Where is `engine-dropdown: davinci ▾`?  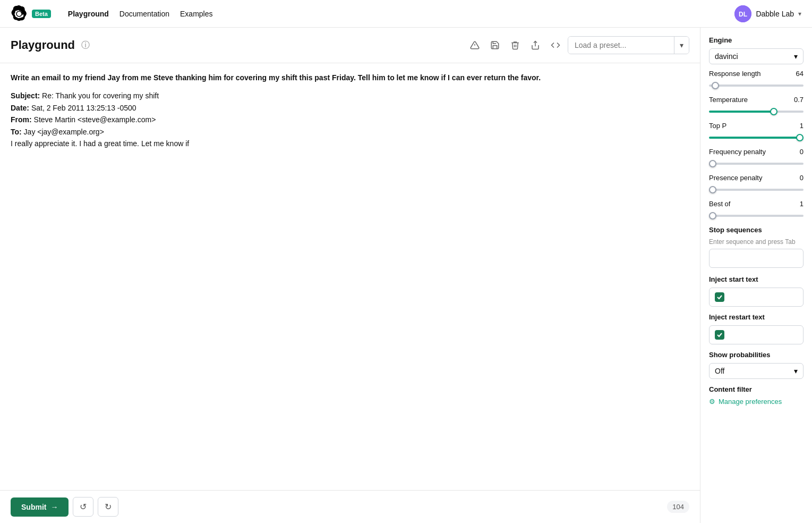
engine-dropdown: davinci ▾ is located at coordinates (756, 56).